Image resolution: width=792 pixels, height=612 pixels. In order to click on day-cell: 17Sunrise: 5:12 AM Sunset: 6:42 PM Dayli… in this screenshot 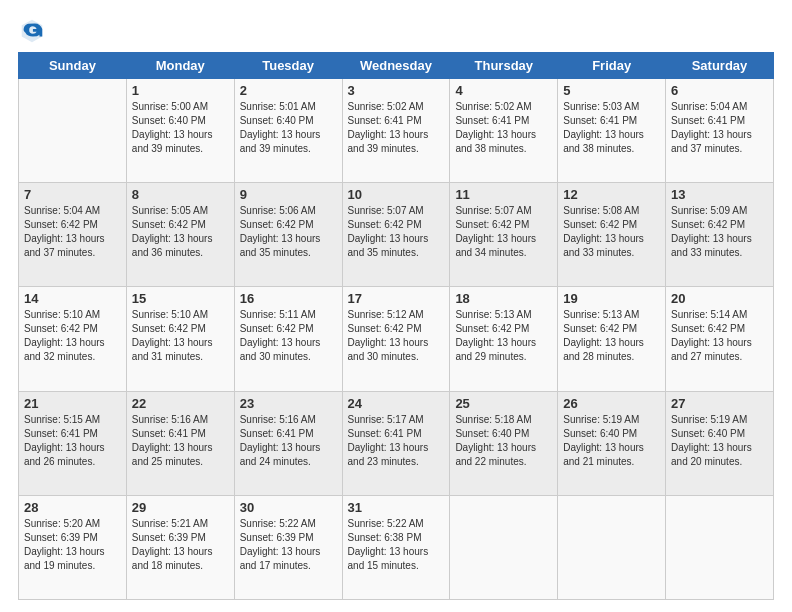, I will do `click(396, 339)`.